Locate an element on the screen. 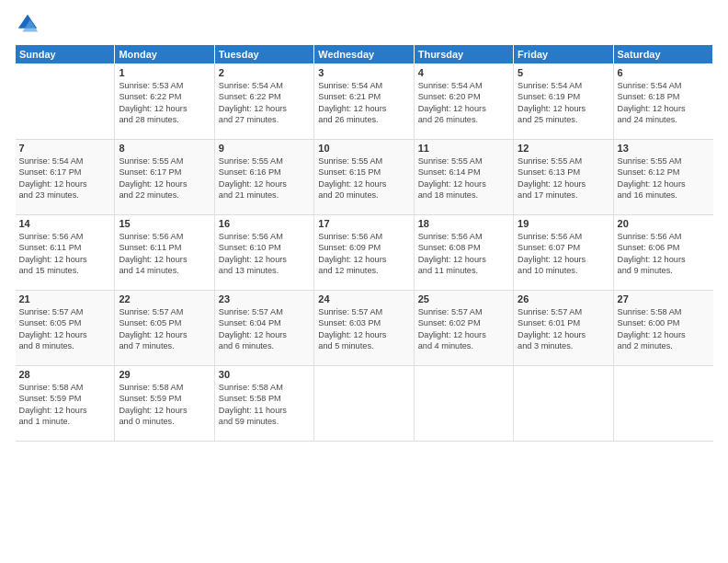 The image size is (728, 563). cell-content: Sunrise: 5:58 AM Sunset: 6:00 PM Dayligh… is located at coordinates (664, 329).